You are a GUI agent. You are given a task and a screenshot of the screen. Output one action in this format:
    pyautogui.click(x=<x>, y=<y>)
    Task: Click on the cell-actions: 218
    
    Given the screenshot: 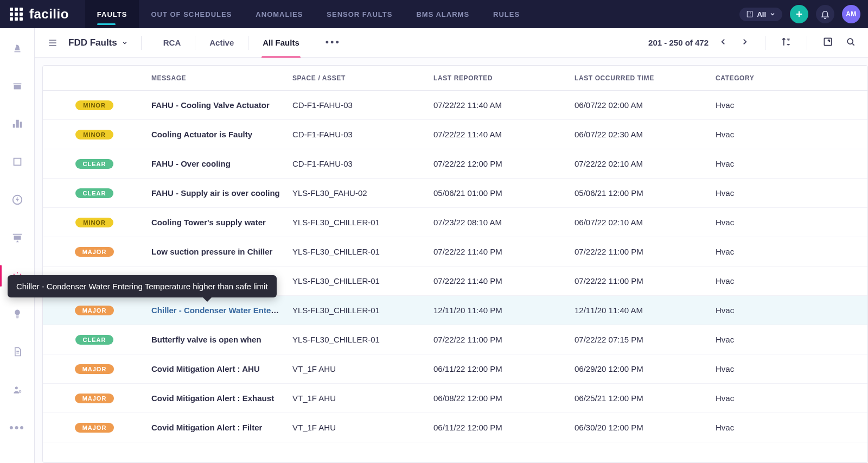 What is the action you would take?
    pyautogui.click(x=848, y=105)
    